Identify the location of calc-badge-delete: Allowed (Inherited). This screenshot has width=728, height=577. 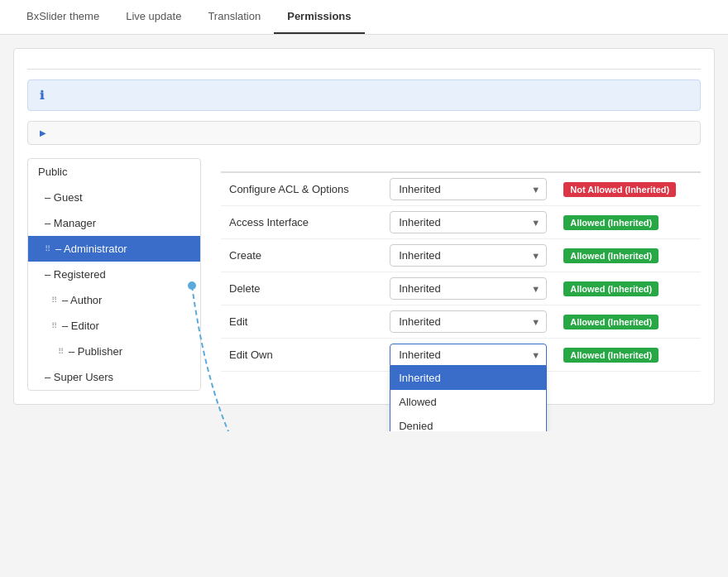
(628, 289).